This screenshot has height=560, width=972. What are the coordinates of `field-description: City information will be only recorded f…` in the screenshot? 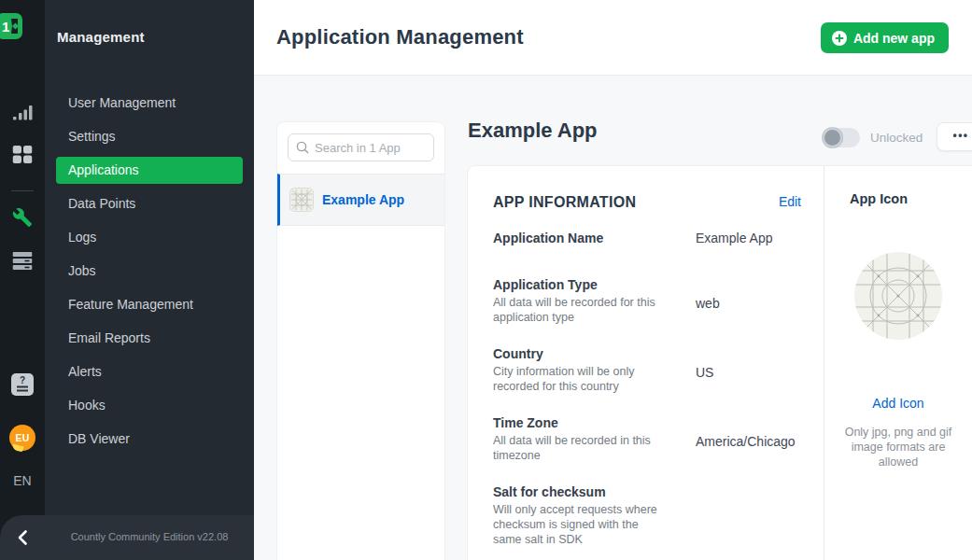 It's located at (581, 379).